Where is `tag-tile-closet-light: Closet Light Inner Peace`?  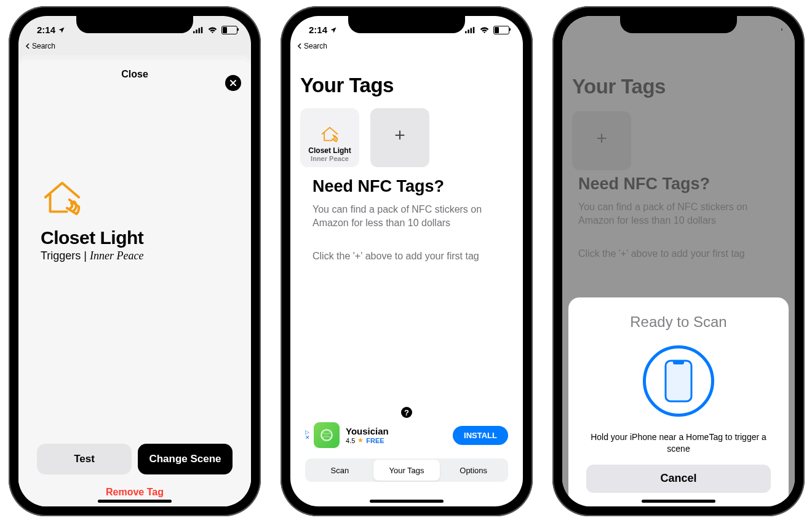
tag-tile-closet-light: Closet Light Inner Peace is located at coordinates (330, 138).